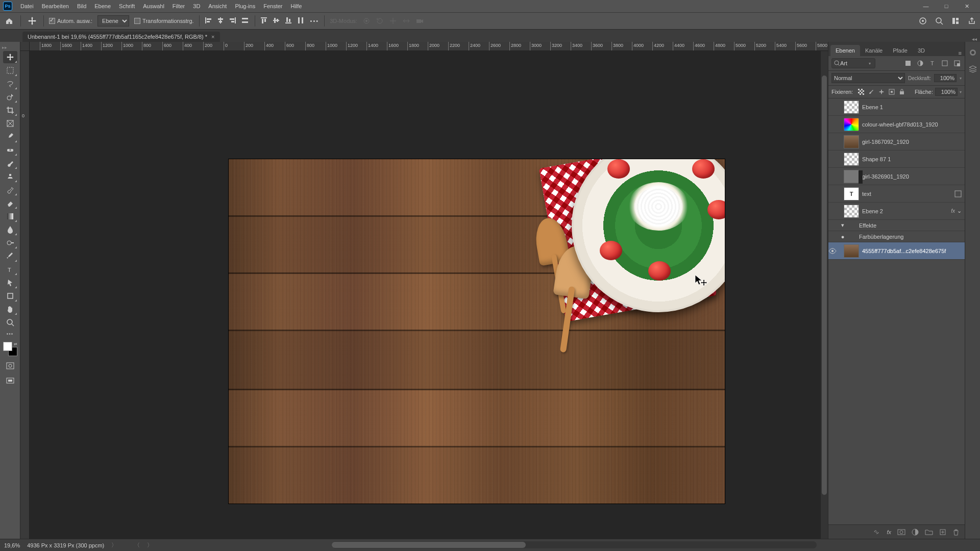 The image size is (980, 551). Describe the element at coordinates (179, 6) in the screenshot. I see `menu-filter: Filter` at that location.